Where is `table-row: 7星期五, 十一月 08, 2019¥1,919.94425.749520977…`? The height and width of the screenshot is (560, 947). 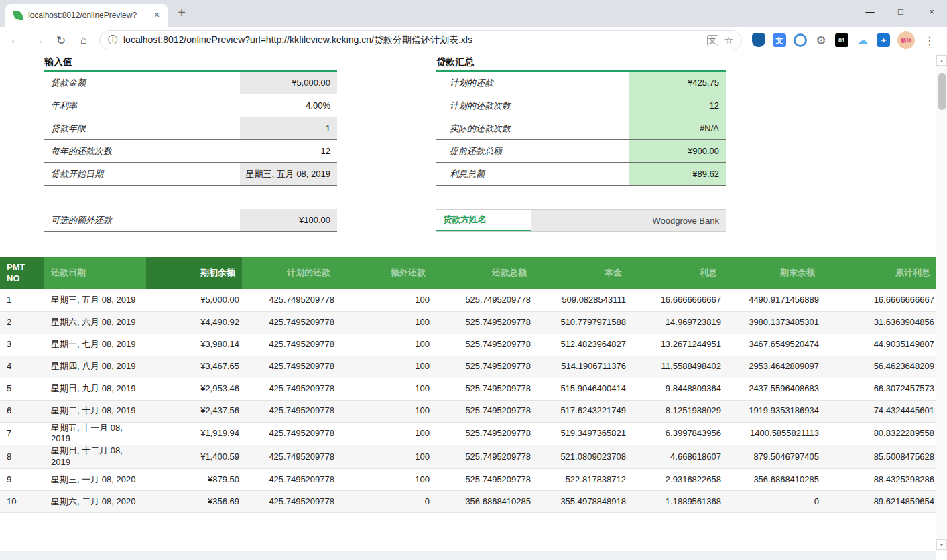
table-row: 7星期五, 十一月 08, 2019¥1,919.94425.749520977… is located at coordinates (468, 434).